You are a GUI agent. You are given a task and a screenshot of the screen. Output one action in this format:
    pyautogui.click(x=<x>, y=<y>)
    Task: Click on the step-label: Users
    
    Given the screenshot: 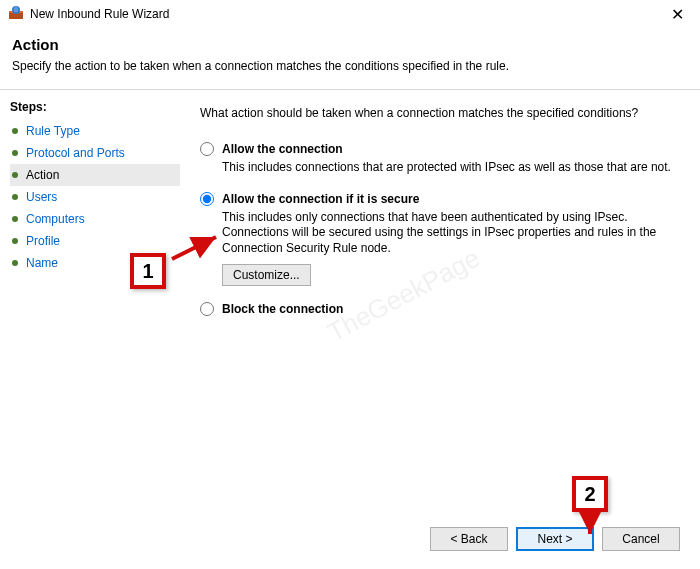 What is the action you would take?
    pyautogui.click(x=42, y=197)
    